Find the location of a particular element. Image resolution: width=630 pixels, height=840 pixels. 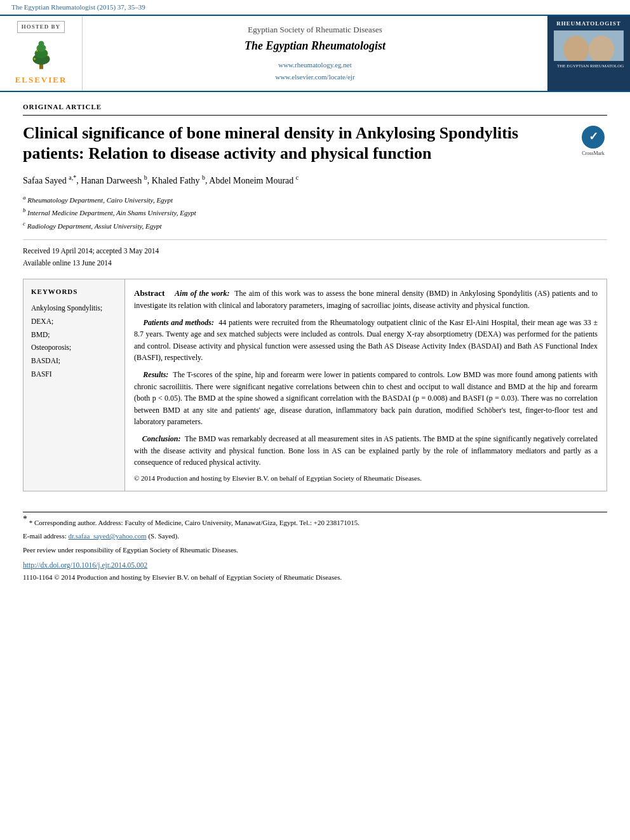

copyright-line: © 2014 Production and hosting by Elsevie… is located at coordinates (366, 479).